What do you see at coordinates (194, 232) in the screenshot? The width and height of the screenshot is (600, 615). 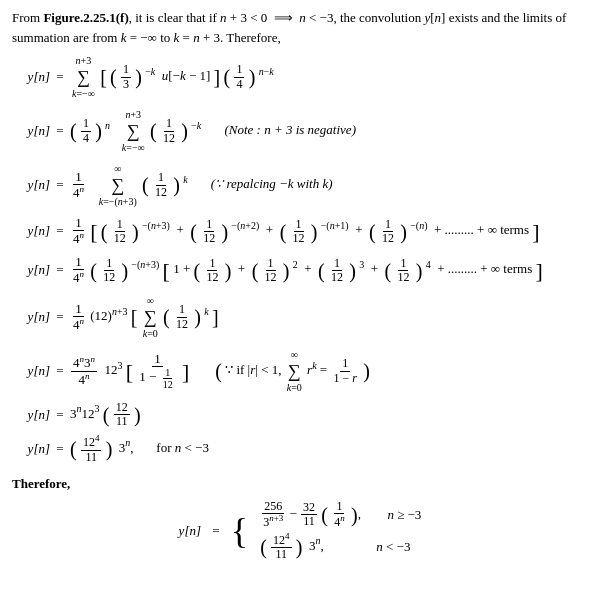 I see `paren-13: (` at bounding box center [194, 232].